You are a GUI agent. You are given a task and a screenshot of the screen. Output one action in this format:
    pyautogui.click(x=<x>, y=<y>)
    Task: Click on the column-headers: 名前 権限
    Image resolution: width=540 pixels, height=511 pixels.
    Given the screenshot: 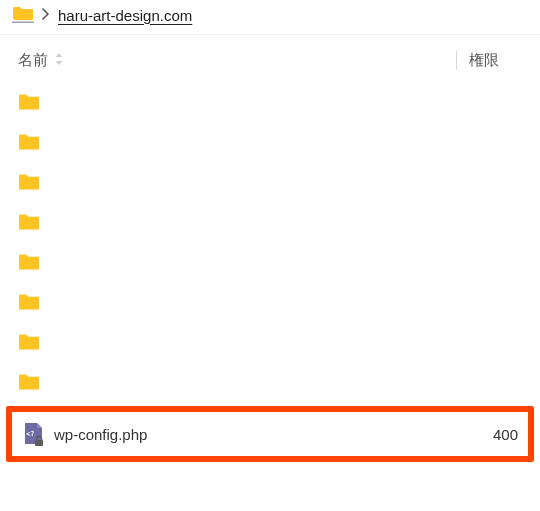 What is the action you would take?
    pyautogui.click(x=270, y=58)
    